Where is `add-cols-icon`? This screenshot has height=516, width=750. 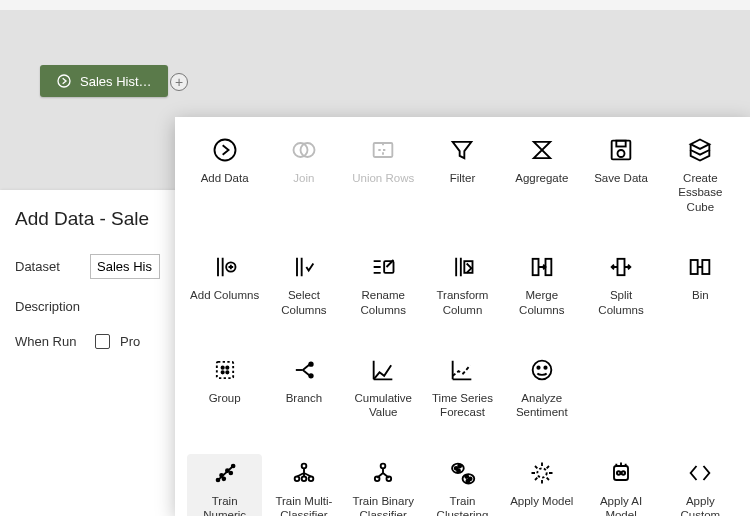 add-cols-icon is located at coordinates (225, 267).